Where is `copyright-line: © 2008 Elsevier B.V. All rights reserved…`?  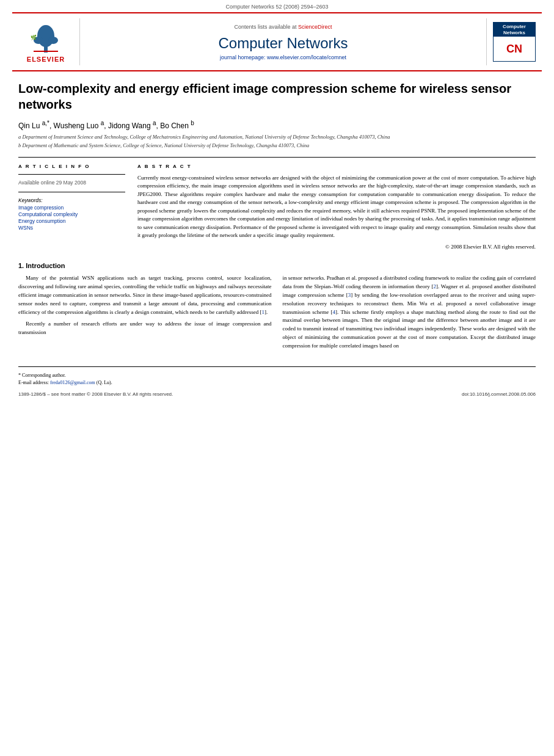
copyright-line: © 2008 Elsevier B.V. All rights reserved… is located at coordinates (337, 247).